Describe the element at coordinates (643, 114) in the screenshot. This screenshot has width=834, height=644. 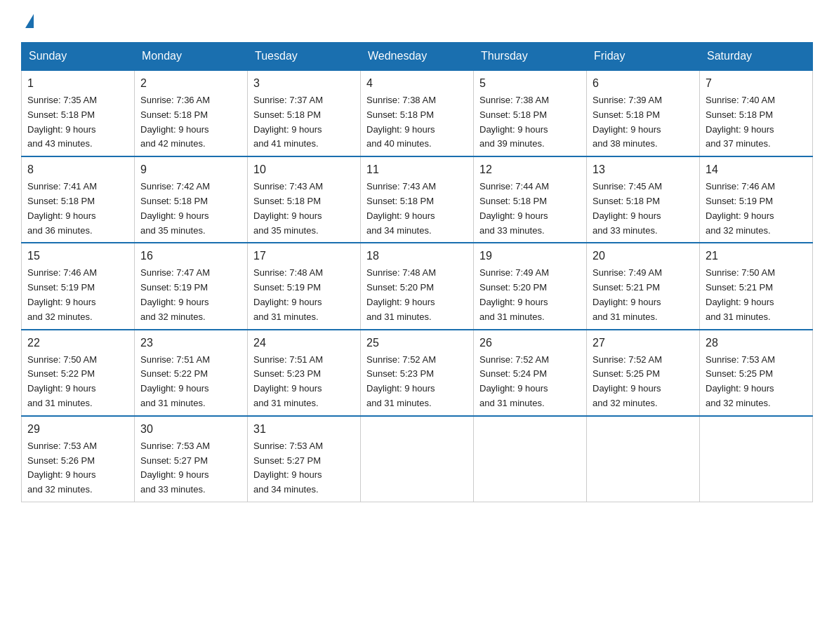
I see `calendar-cell: 6Sunrise: 7:39 AMSunset: 5:18 PMDaylight…` at that location.